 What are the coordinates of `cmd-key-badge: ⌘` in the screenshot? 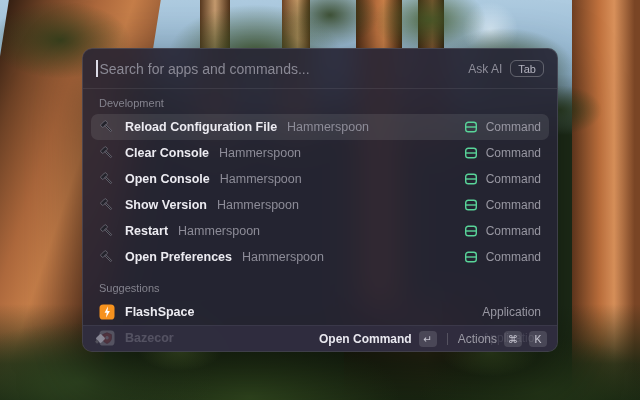 It's located at (513, 339).